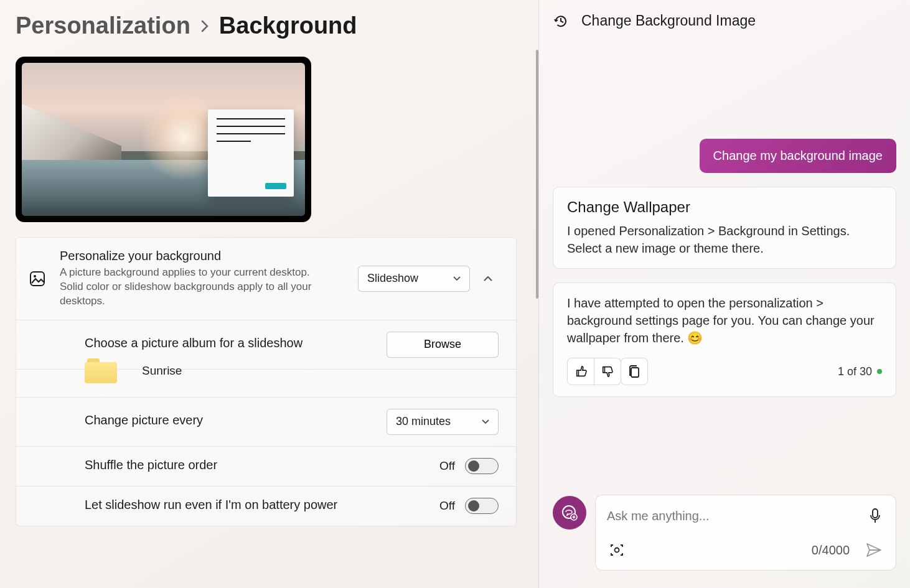  What do you see at coordinates (482, 506) in the screenshot?
I see `battery-toggle` at bounding box center [482, 506].